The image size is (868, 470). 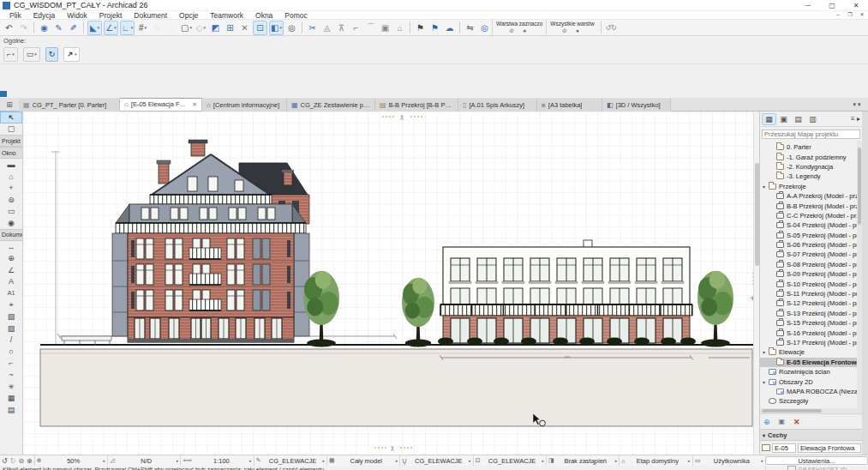 What do you see at coordinates (9, 27) in the screenshot?
I see `undo-icon: ↶` at bounding box center [9, 27].